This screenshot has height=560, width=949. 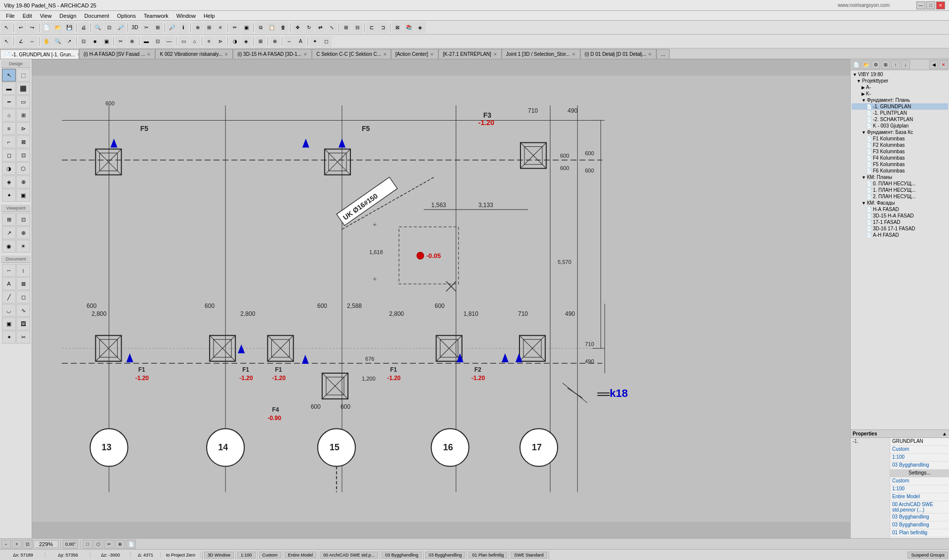 What do you see at coordinates (172, 28) in the screenshot?
I see `tool-find: 🔎` at bounding box center [172, 28].